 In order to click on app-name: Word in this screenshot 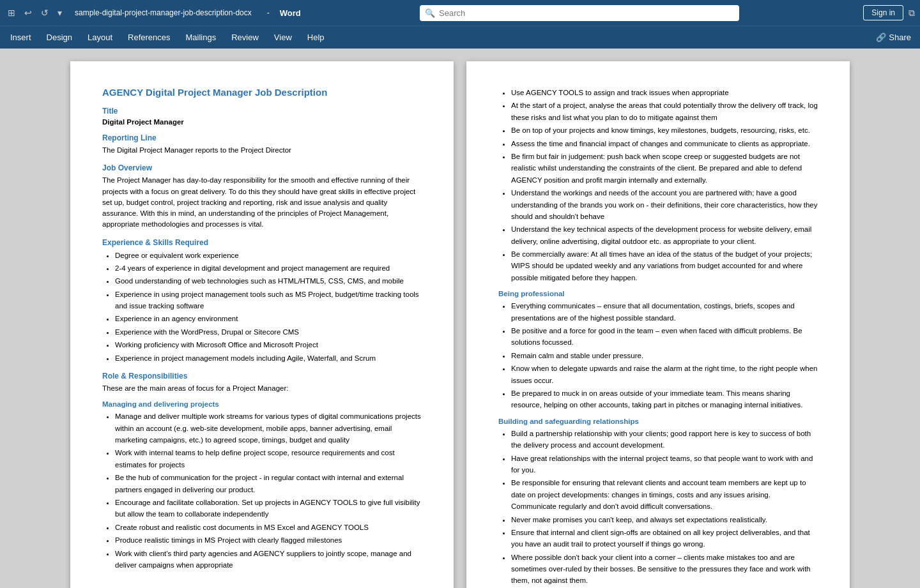, I will do `click(290, 13)`.